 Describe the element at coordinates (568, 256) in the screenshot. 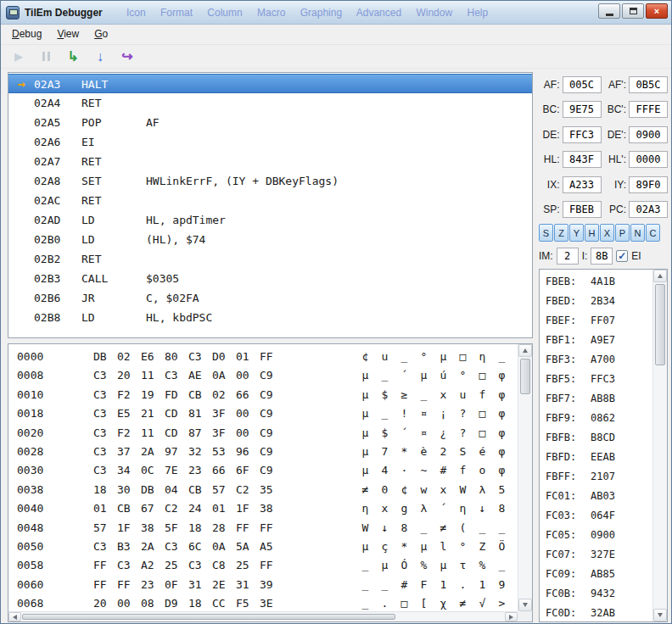

I see `im-input` at that location.